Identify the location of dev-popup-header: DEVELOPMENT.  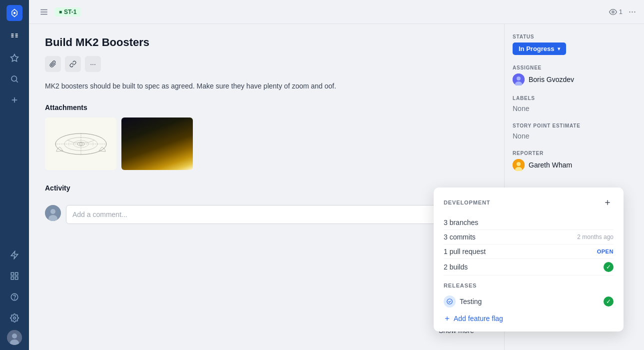
(529, 202).